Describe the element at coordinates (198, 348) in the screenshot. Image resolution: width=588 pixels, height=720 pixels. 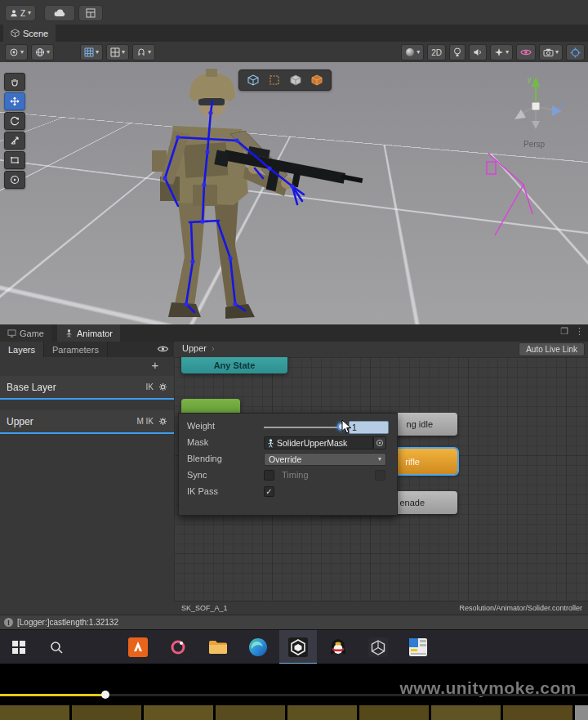
I see `breadcrumb: Upper ›` at that location.